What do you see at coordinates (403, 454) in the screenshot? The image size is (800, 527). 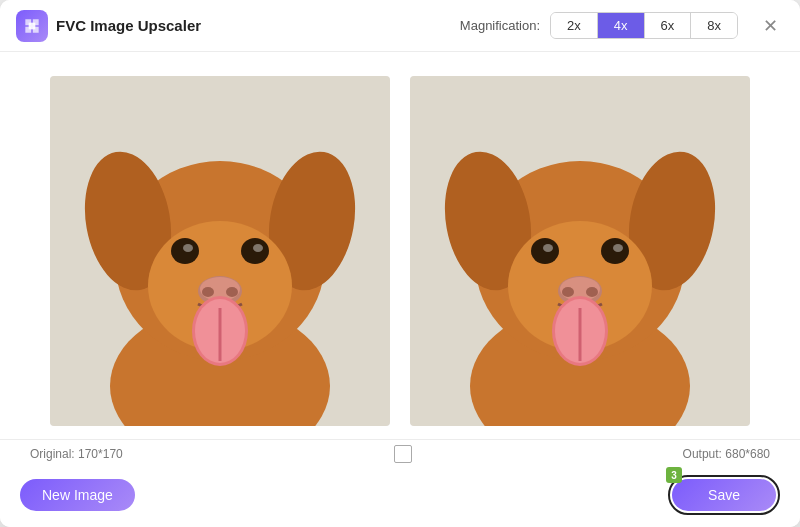 I see `compare-separator` at bounding box center [403, 454].